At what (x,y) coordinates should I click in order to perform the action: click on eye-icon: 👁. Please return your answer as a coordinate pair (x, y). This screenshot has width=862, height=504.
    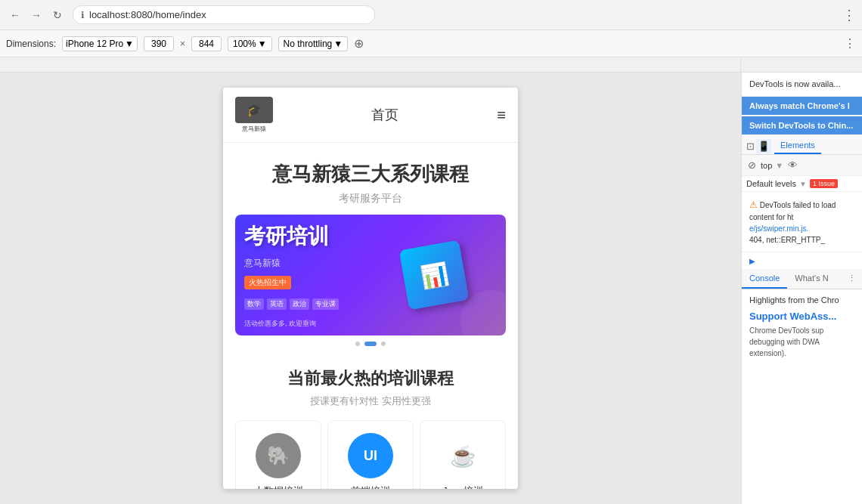
    Looking at the image, I should click on (792, 165).